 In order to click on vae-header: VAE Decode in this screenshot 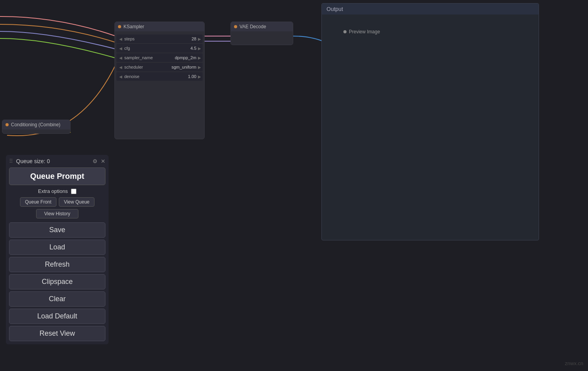, I will do `click(262, 27)`.